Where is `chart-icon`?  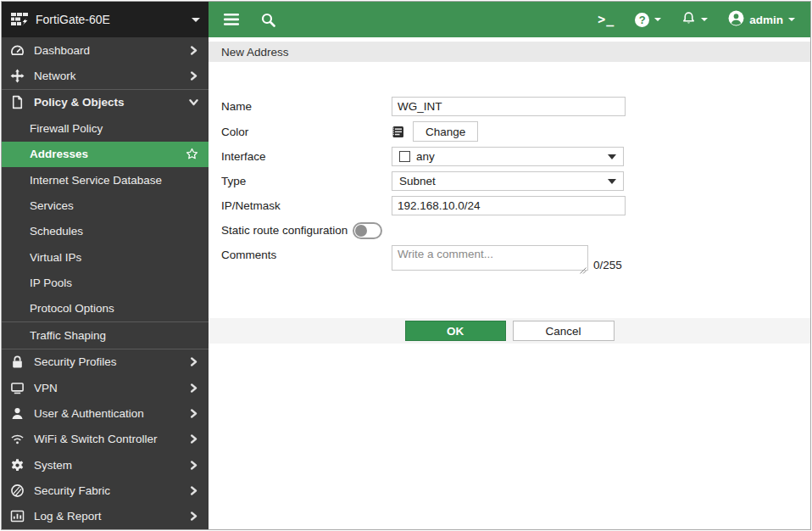 chart-icon is located at coordinates (17, 516).